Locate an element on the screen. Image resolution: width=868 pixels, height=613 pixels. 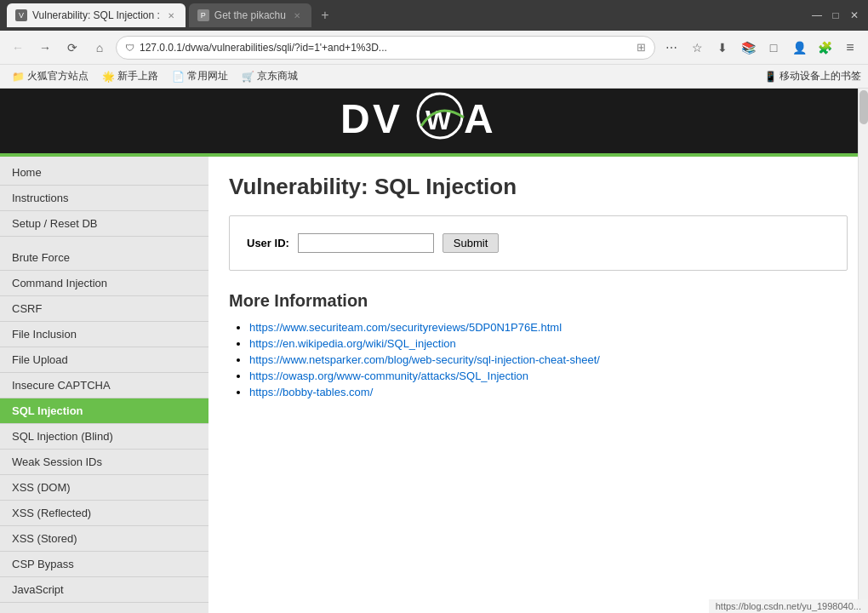
mobile-bookmark: 📱 移动设备上的书签 is located at coordinates (813, 77).